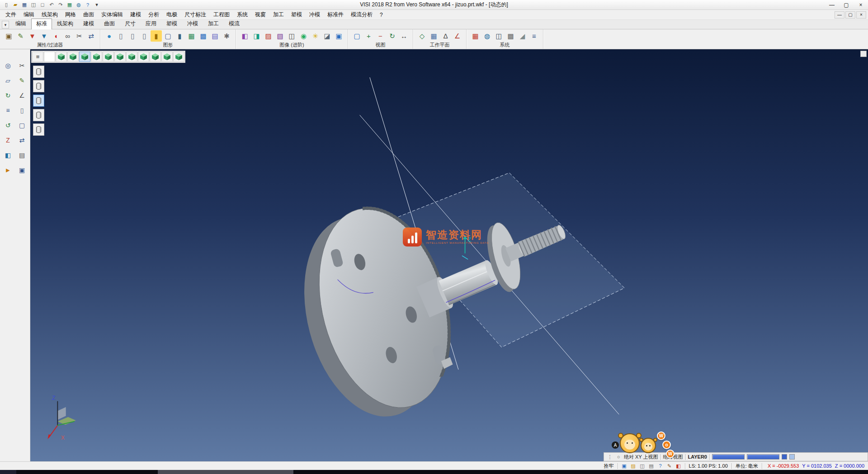 The width and height of the screenshot is (868, 474). What do you see at coordinates (8, 95) in the screenshot?
I see `rotate-icon: ↻` at bounding box center [8, 95].